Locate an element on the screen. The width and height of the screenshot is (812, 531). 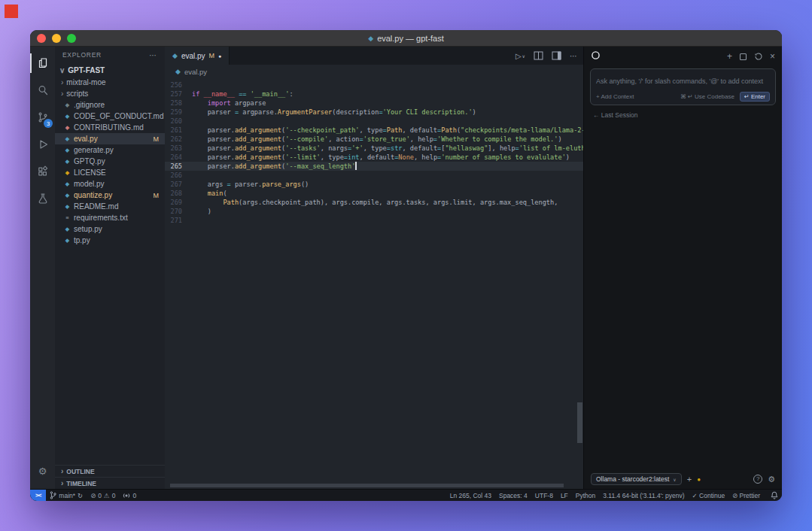
activity-testing is located at coordinates (42, 199).